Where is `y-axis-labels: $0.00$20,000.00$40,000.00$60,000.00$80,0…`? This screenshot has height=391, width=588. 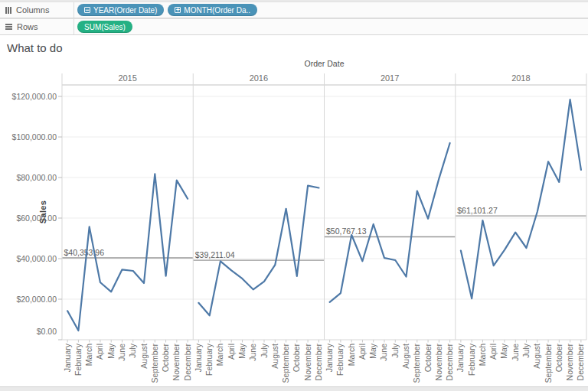 y-axis-labels: $0.00$20,000.00$40,000.00$60,000.00$80,0… is located at coordinates (28, 230).